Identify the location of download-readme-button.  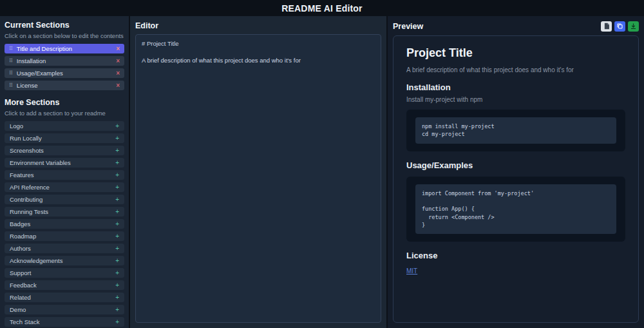
(634, 26).